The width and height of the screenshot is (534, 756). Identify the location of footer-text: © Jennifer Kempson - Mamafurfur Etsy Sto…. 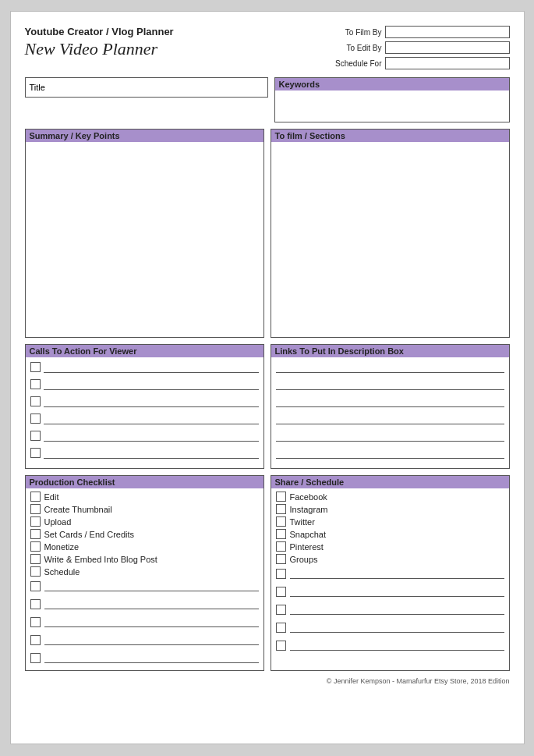
(418, 681).